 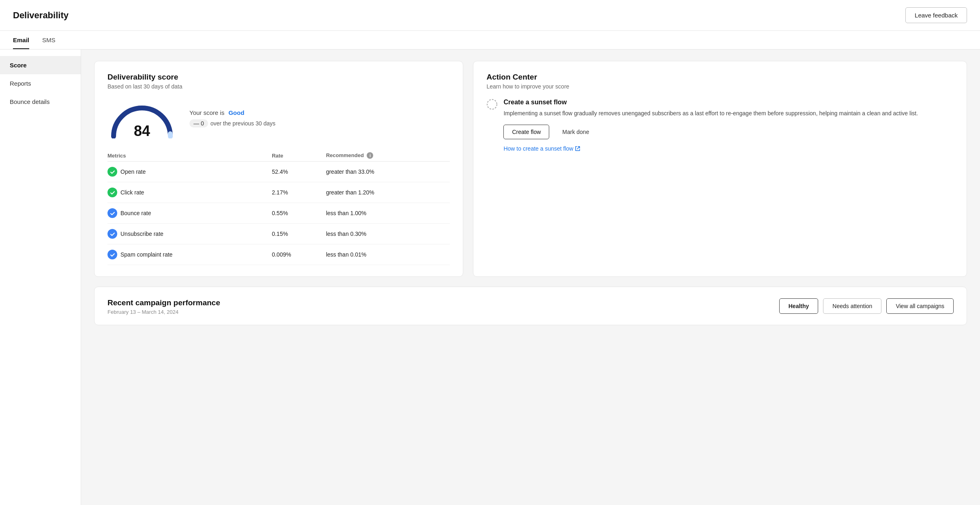 I want to click on metric-name-cell: Click rate, so click(x=190, y=192).